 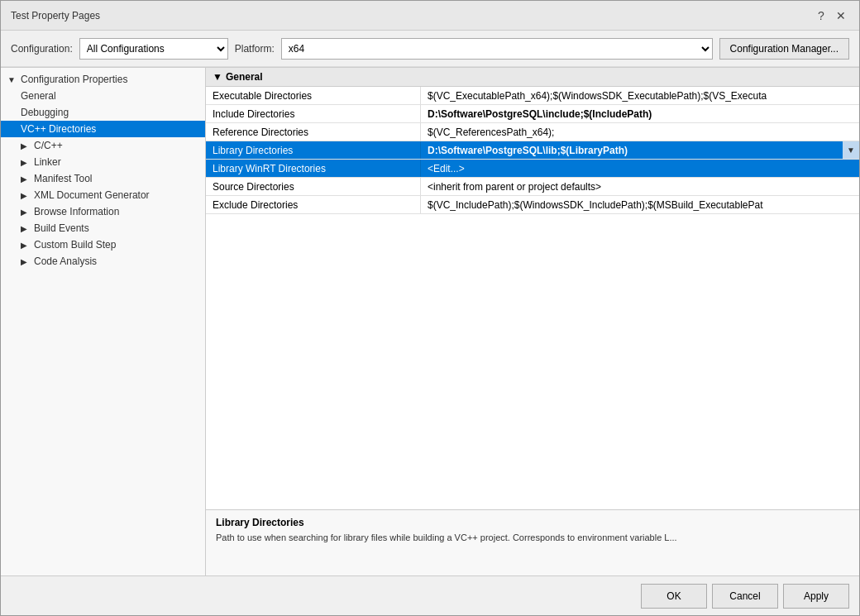 What do you see at coordinates (851, 150) in the screenshot?
I see `library-dirs-dropdown-btn: ▼` at bounding box center [851, 150].